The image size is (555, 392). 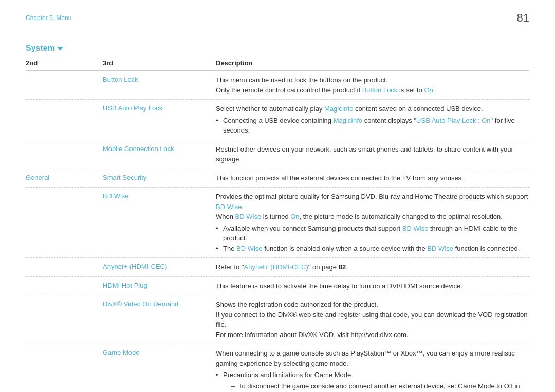 What do you see at coordinates (64, 63) in the screenshot?
I see `header-col-2nd: 2nd` at bounding box center [64, 63].